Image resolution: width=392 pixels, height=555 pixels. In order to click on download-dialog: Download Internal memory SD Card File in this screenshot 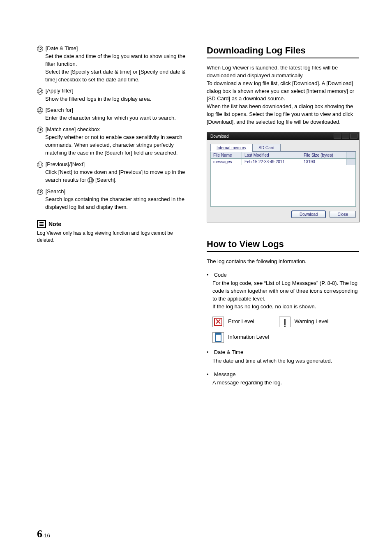, I will do `click(283, 177)`.